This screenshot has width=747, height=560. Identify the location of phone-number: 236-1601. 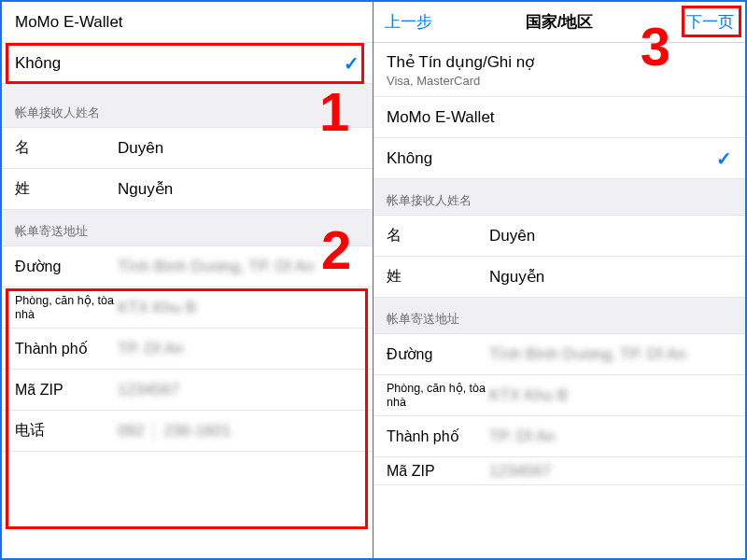
(197, 431).